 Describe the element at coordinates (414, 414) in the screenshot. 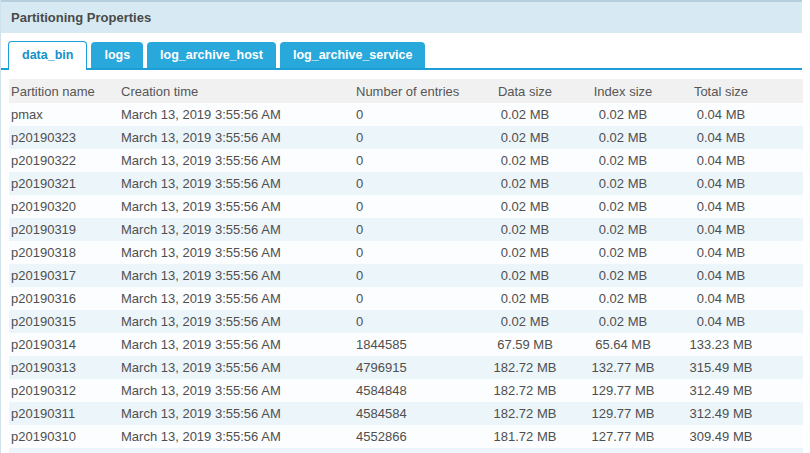

I see `cell-number-of-entries: 4584584` at that location.